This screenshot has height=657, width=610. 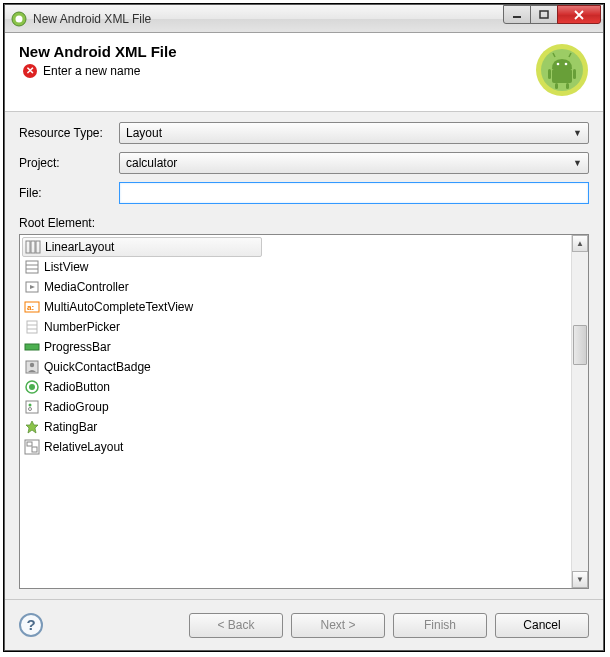 What do you see at coordinates (32, 307) in the screenshot?
I see `multiautocompletetextview-icon: a:` at bounding box center [32, 307].